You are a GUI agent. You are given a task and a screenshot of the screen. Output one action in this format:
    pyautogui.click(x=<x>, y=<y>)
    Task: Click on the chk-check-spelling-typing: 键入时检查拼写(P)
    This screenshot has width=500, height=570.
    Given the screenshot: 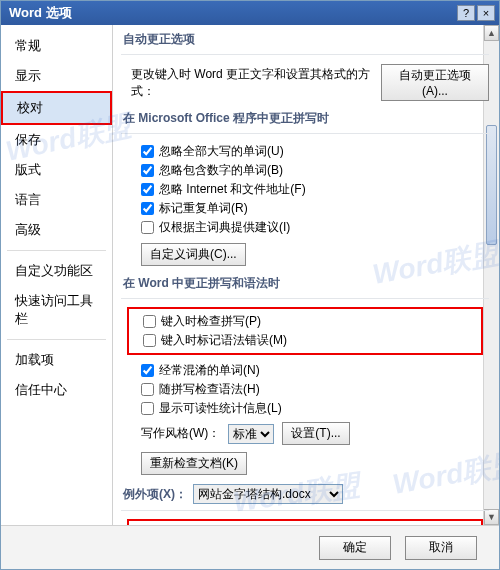 What is the action you would take?
    pyautogui.click(x=202, y=322)
    